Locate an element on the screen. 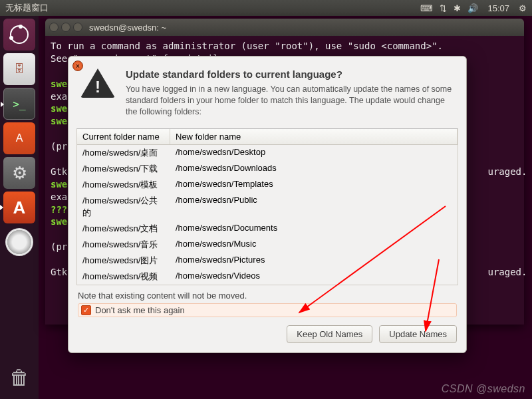  cell-new: /home/swedsn/Pictures is located at coordinates (314, 261).